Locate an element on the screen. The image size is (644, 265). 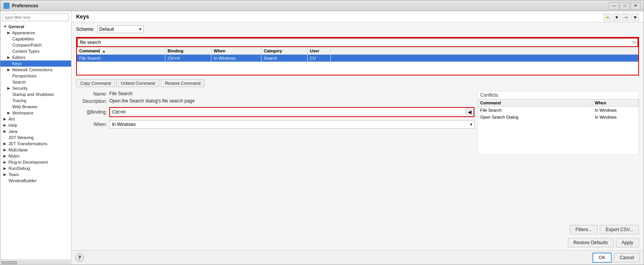
sidebar-item-workspace: ▶ Workspace is located at coordinates (36, 113).